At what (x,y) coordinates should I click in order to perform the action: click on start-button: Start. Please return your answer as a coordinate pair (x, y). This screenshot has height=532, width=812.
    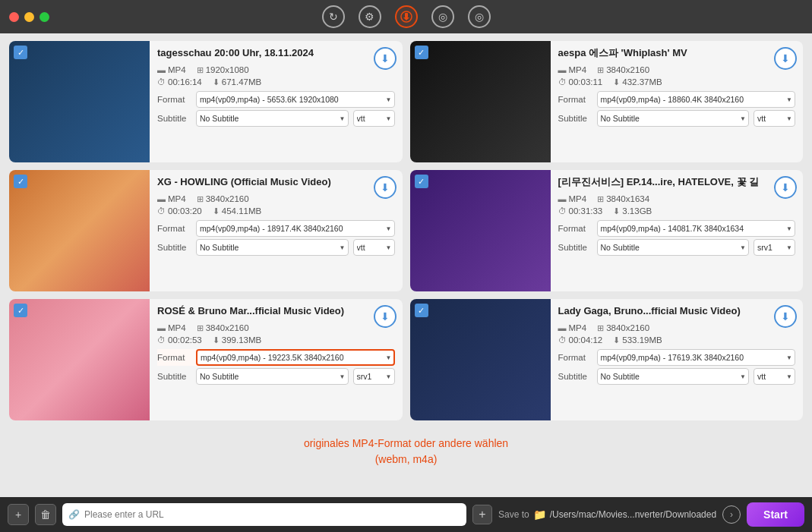
    Looking at the image, I should click on (776, 515).